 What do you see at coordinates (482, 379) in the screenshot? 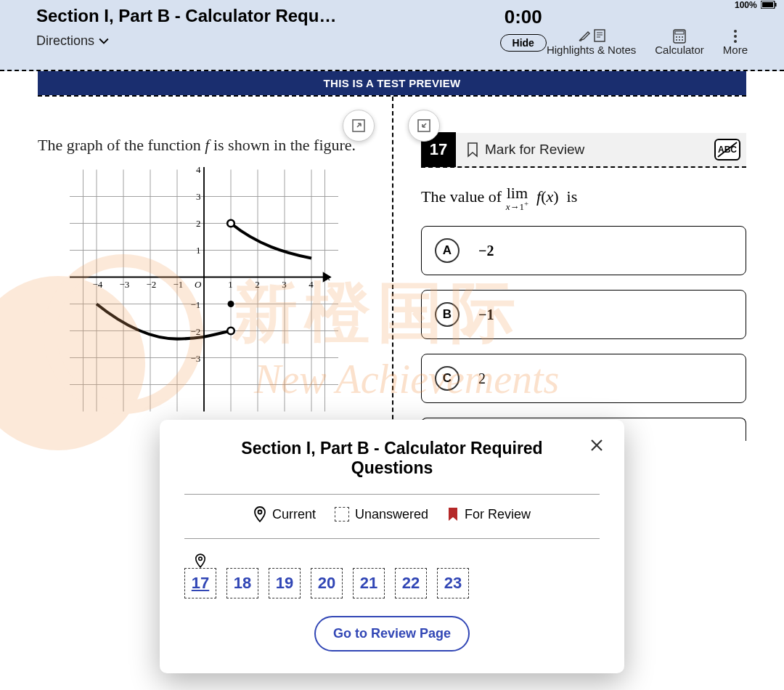
I see `choice-text: 2` at bounding box center [482, 379].